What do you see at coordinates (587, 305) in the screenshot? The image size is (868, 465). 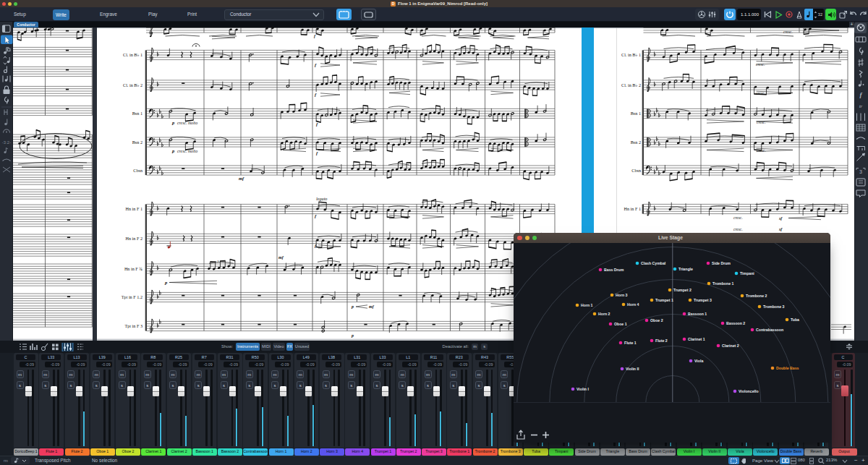 I see `svg-text: Horn 1` at bounding box center [587, 305].